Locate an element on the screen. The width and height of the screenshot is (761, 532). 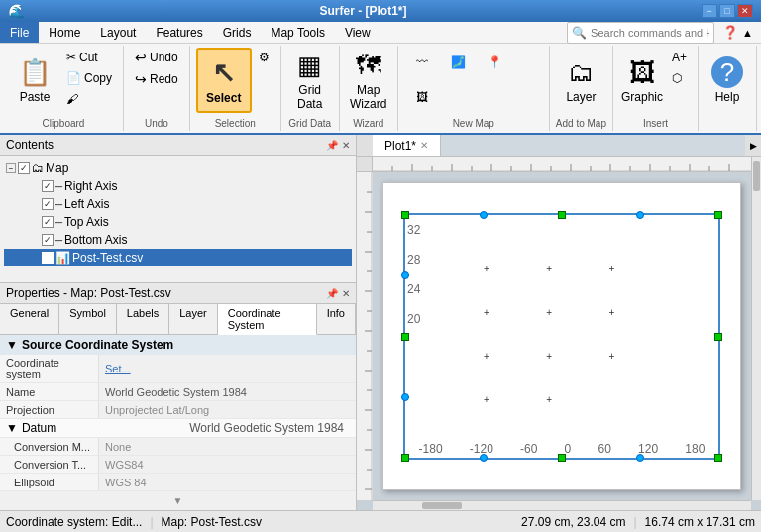
menu-grids: Grids is located at coordinates (238, 32).